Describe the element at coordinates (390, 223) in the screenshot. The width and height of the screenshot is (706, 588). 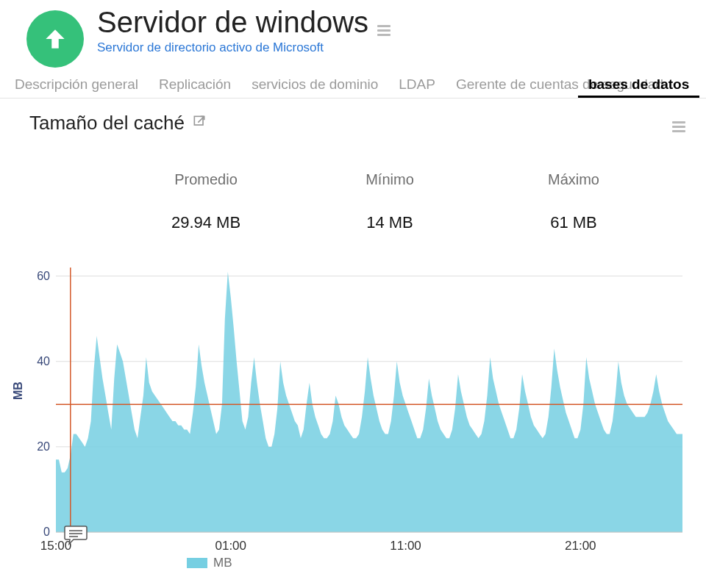
I see `stat-min-value: 14 MB` at that location.